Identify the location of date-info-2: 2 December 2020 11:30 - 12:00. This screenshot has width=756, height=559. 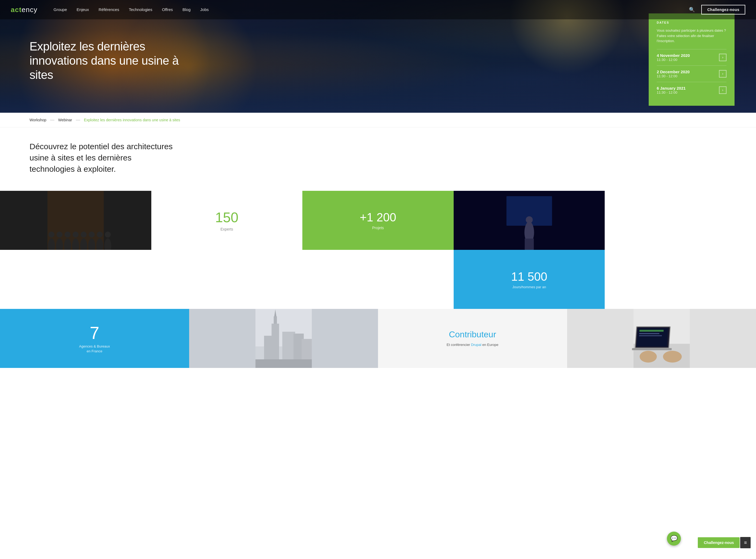
(673, 74).